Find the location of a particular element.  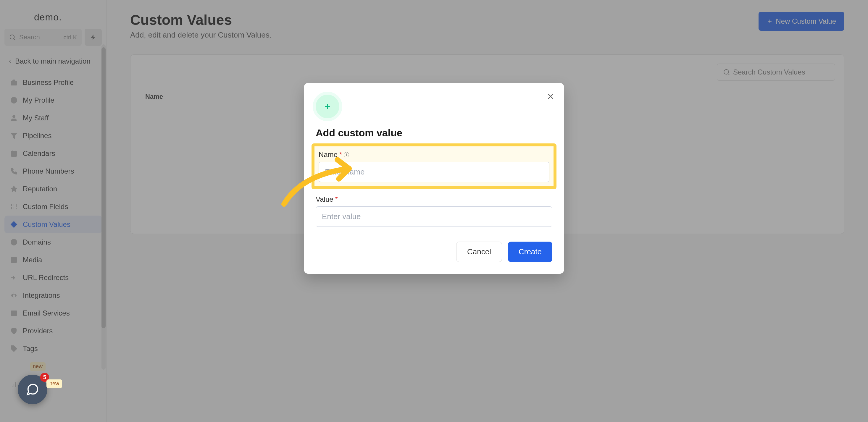

value-label: Value * is located at coordinates (434, 199).